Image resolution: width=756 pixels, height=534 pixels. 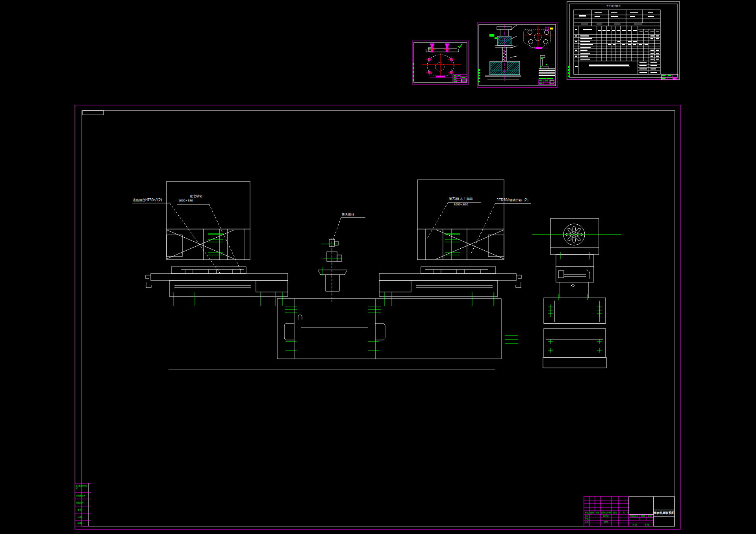 I want to click on attr-row-base-no: 底图总号, so click(x=82, y=503).